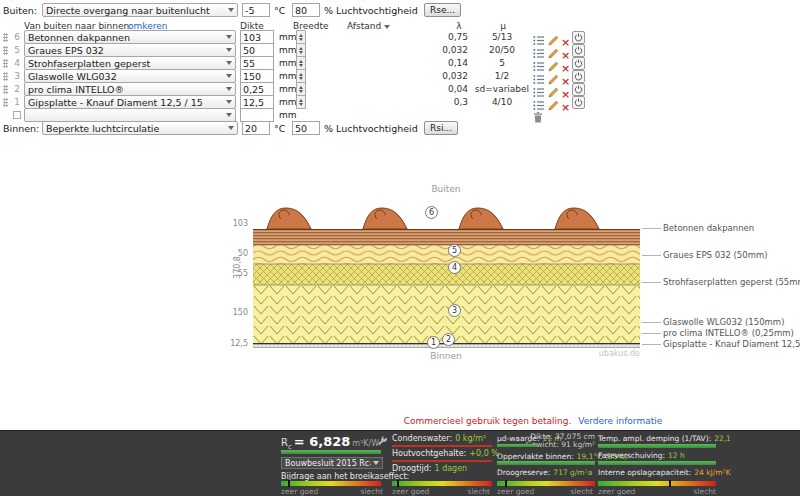  What do you see at coordinates (616, 492) in the screenshot?
I see `scale-good-label: zeer goed` at bounding box center [616, 492].